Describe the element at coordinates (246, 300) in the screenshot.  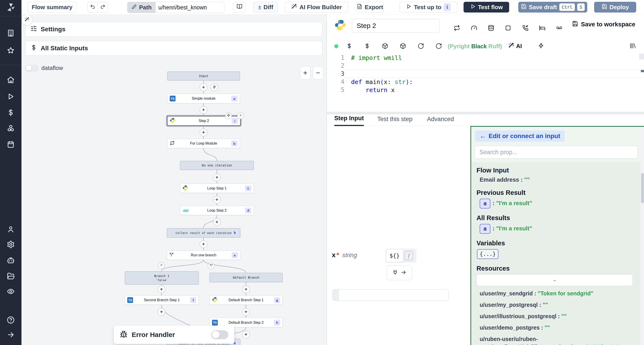
I see `flow-node-dbs1: Default Branch Step 1g` at that location.